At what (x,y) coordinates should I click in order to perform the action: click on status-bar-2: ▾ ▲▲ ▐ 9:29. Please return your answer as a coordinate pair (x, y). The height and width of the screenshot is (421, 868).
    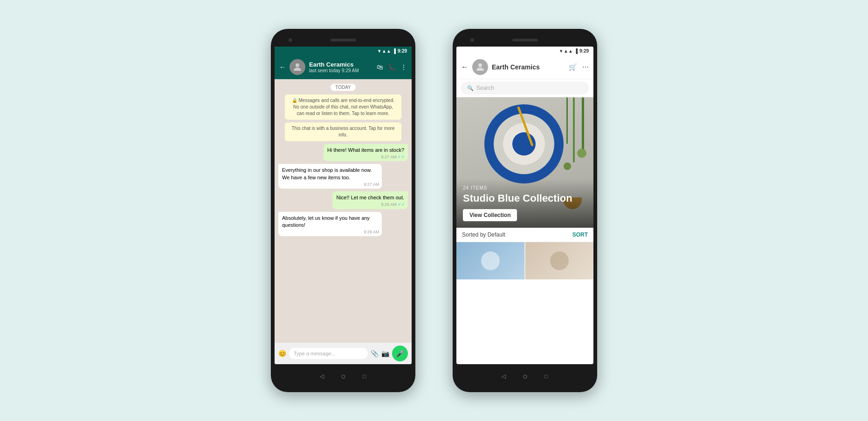
    Looking at the image, I should click on (525, 51).